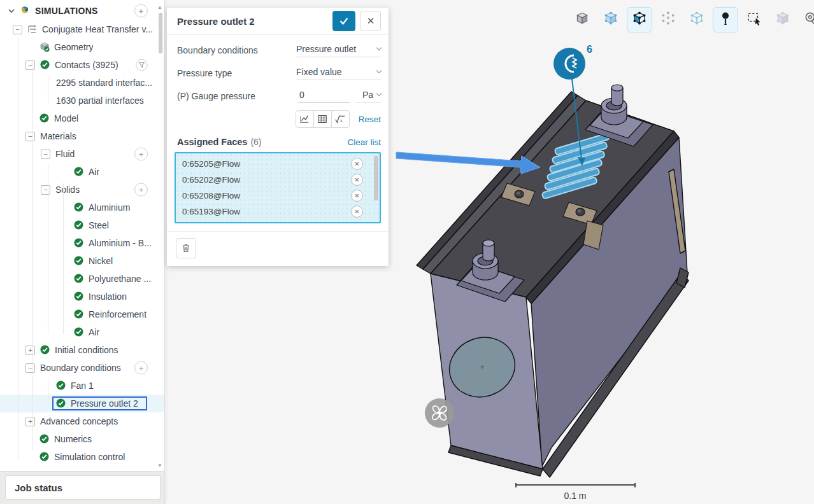 Image resolution: width=814 pixels, height=504 pixels. Describe the element at coordinates (266, 179) in the screenshot. I see `face-name: 0:65202@Flow` at that location.